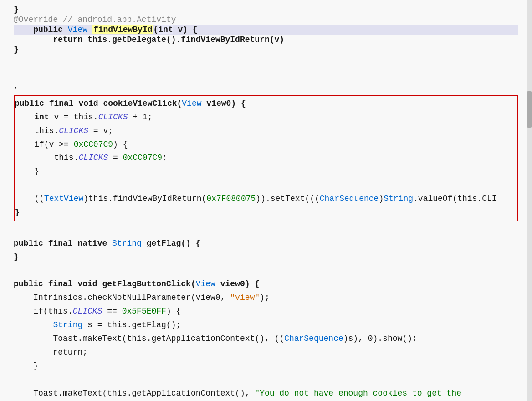 The height and width of the screenshot is (401, 532). Describe the element at coordinates (145, 199) in the screenshot. I see `code-token: )this.findViewByIdReturn(` at that location.